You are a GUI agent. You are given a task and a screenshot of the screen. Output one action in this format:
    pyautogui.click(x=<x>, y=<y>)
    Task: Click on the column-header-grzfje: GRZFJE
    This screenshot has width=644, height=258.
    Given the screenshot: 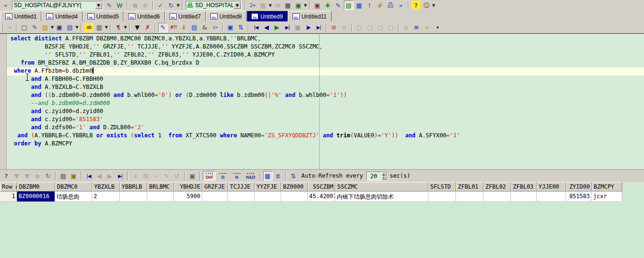 What is the action you would take?
    pyautogui.click(x=215, y=187)
    